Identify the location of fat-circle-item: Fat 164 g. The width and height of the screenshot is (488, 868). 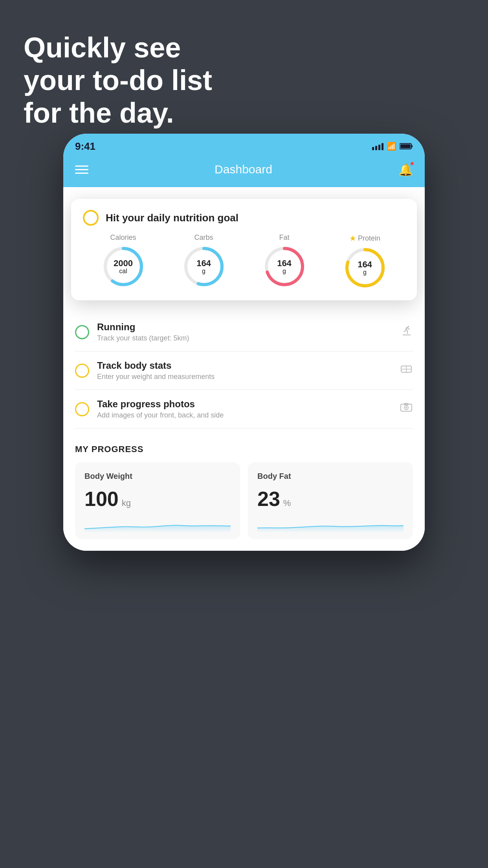
(284, 261).